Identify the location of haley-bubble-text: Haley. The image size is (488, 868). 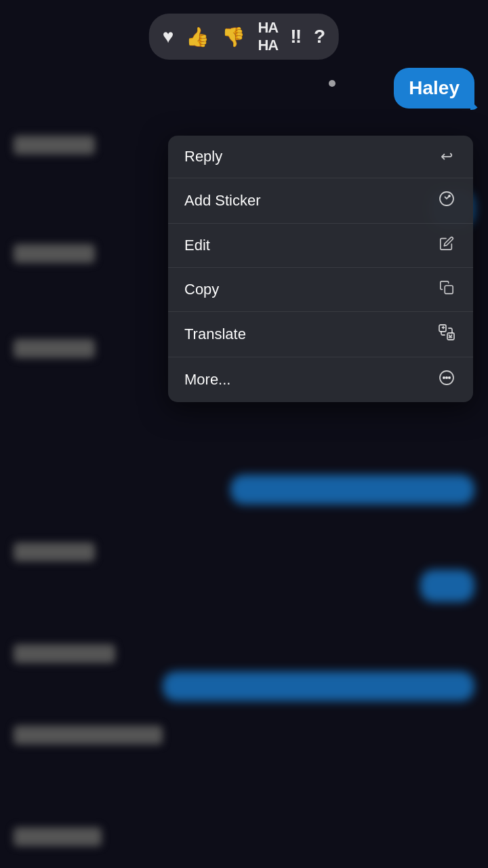
(434, 88).